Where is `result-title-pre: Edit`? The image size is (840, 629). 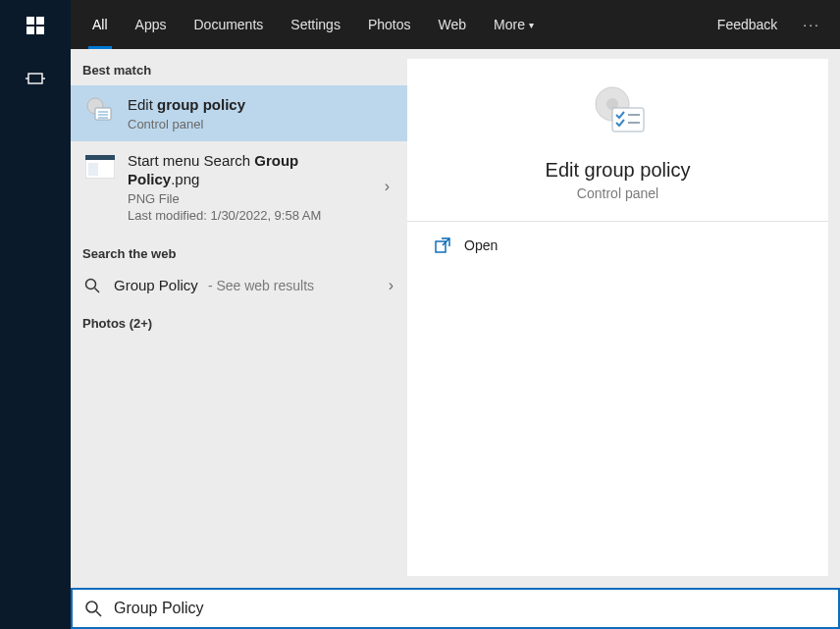 result-title-pre: Edit is located at coordinates (142, 104).